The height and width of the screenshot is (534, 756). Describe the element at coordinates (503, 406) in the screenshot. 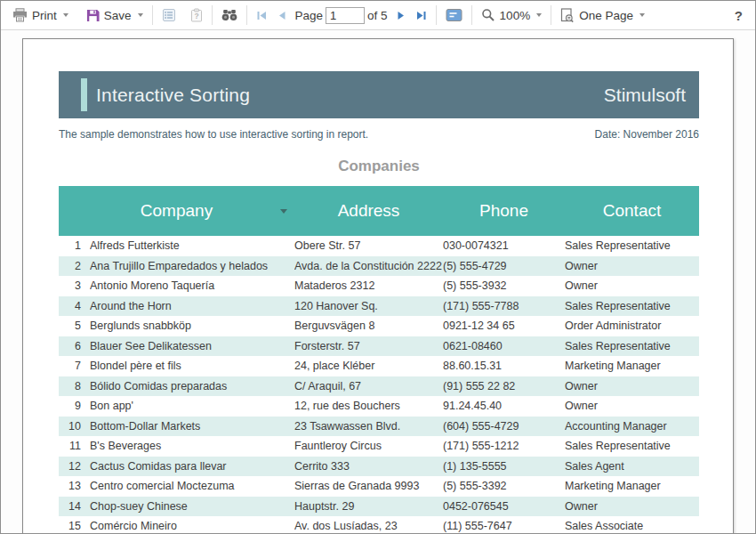

I see `cell-phone: 91.24.45.40` at that location.